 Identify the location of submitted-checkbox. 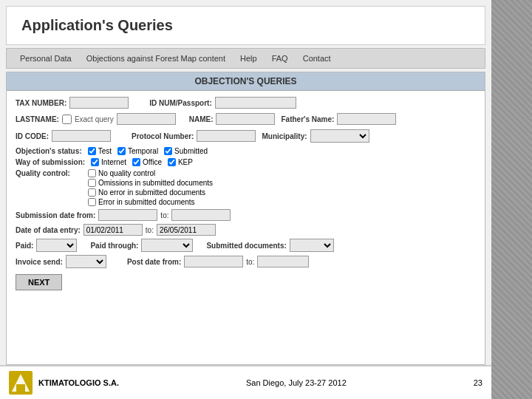
(168, 151).